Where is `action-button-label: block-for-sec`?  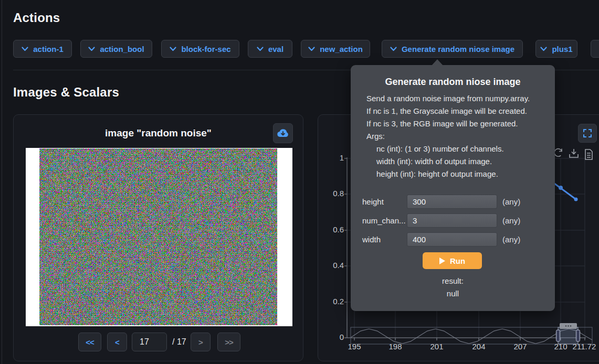 action-button-label: block-for-sec is located at coordinates (206, 49).